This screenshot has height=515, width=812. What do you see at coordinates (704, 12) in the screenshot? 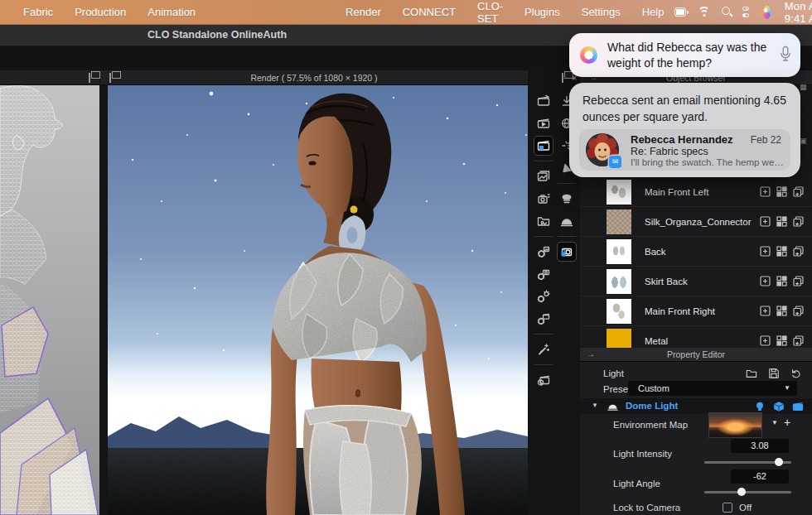
I see `wifi-icon` at bounding box center [704, 12].